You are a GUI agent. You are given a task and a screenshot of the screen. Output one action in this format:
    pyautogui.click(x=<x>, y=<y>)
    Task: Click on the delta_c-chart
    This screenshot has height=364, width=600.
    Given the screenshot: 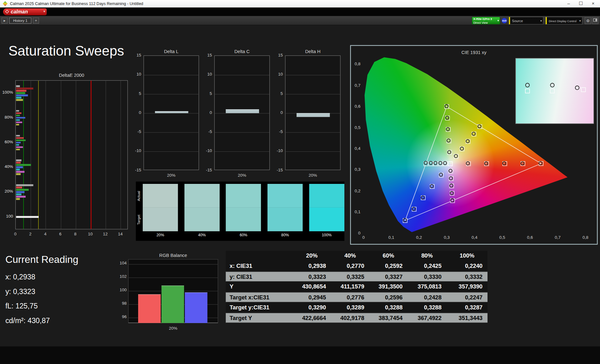 What is the action you would take?
    pyautogui.click(x=242, y=113)
    